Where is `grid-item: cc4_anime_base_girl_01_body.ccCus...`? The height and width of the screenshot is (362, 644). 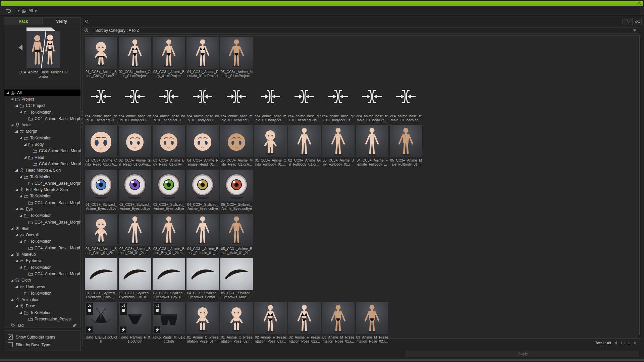 grid-item: cc4_anime_base_girl_01_body.ccCus... is located at coordinates (338, 102).